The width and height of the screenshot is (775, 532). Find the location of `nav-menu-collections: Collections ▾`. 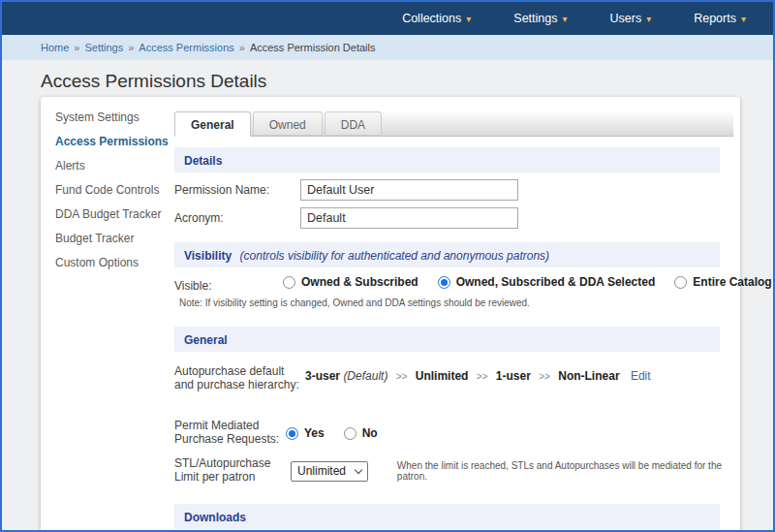

nav-menu-collections: Collections ▾ is located at coordinates (436, 18).